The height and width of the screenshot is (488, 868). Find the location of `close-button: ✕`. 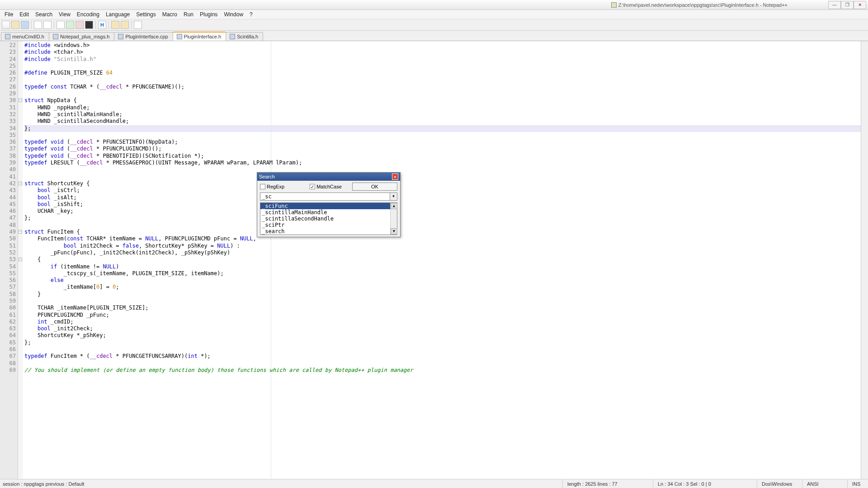

close-button: ✕ is located at coordinates (860, 5).